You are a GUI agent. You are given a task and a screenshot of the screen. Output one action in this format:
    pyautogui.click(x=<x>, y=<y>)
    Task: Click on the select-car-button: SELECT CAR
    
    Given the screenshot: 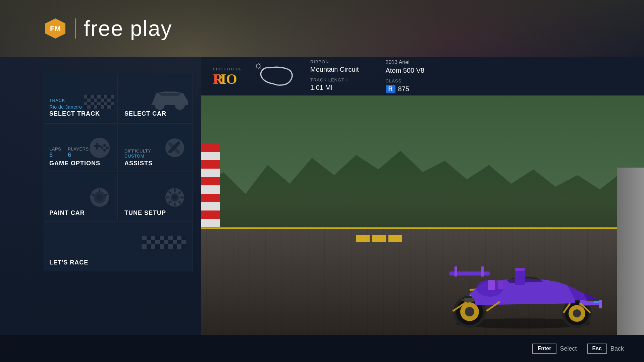 What is the action you would take?
    pyautogui.click(x=156, y=98)
    